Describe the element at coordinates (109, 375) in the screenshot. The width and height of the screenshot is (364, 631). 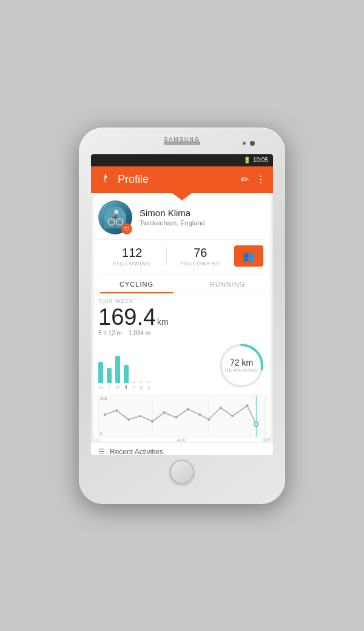
I see `bar-t1` at that location.